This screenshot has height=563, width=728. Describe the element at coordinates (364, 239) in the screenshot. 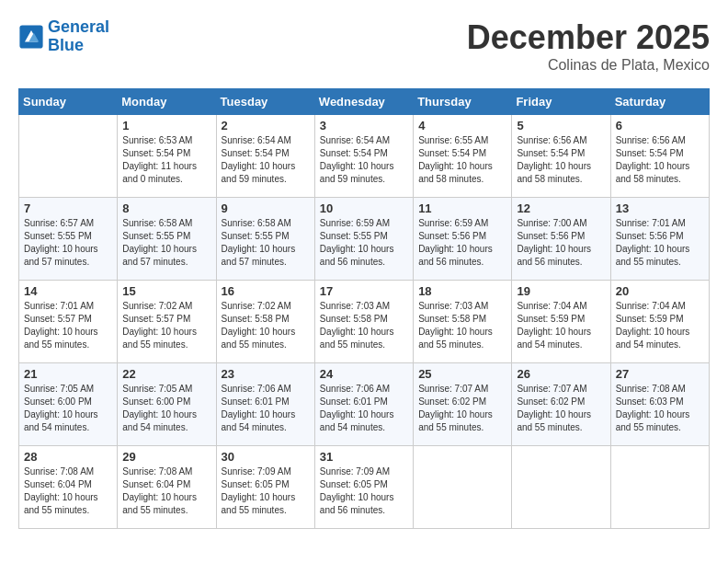

I see `week-row-2: 7Sunrise: 6:57 AM Sunset: 5:55 PM Daylig…` at that location.